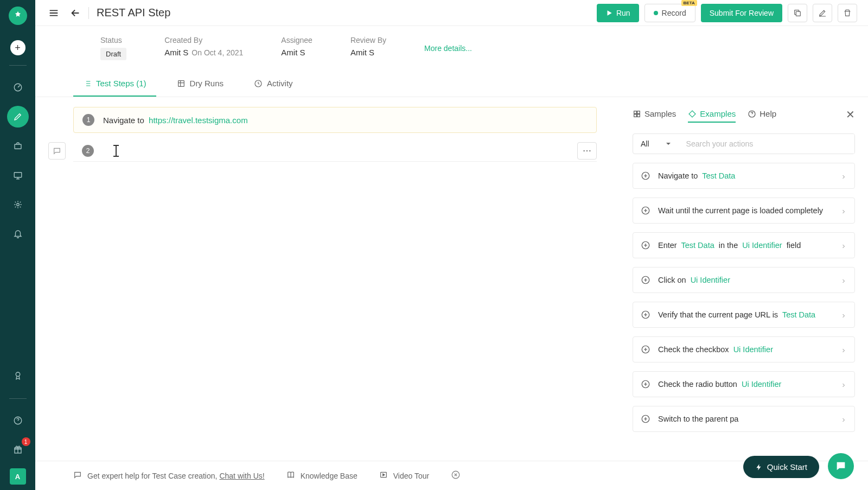 This screenshot has width=868, height=490. What do you see at coordinates (797, 13) in the screenshot?
I see `duplicate-button` at bounding box center [797, 13].